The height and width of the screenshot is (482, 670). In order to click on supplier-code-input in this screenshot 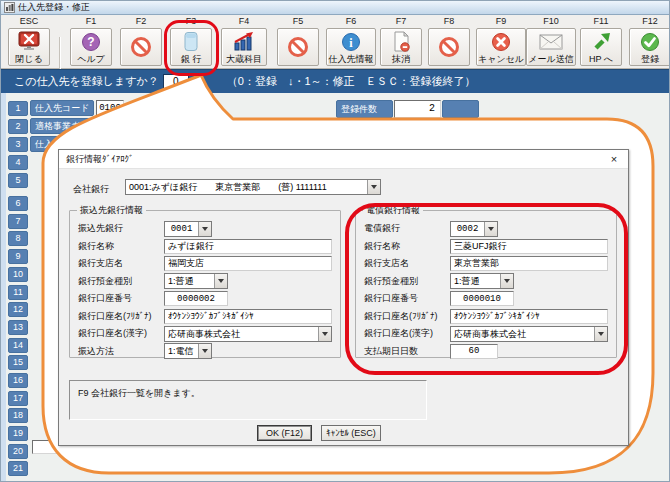, I will do `click(110, 108)`.